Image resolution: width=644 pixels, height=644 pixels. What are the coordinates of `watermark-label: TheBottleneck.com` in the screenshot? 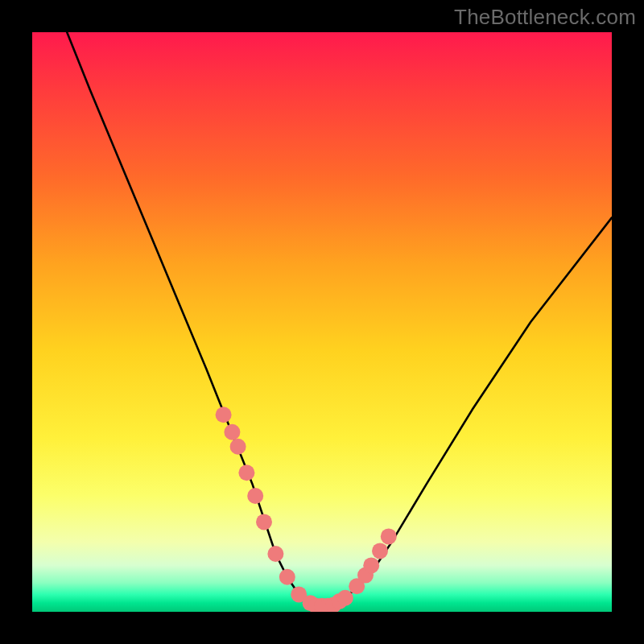 It's located at (545, 18).